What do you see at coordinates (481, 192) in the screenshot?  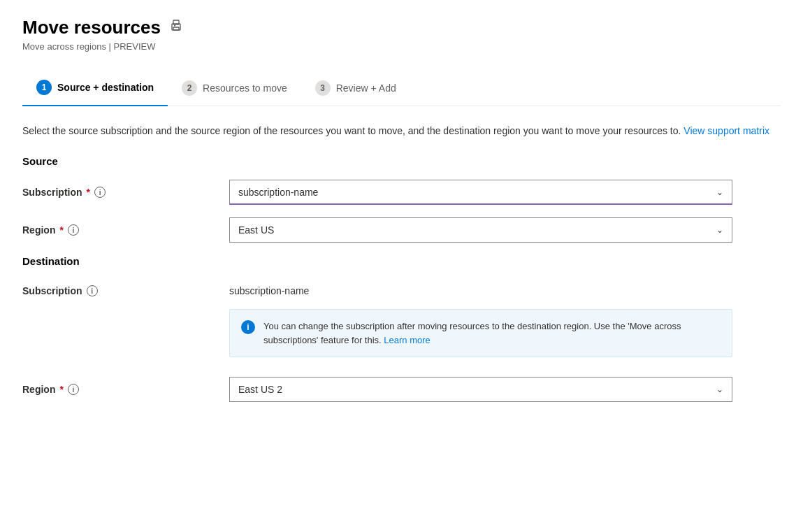 I see `source-subscription-control: subscription-name ⌄` at bounding box center [481, 192].